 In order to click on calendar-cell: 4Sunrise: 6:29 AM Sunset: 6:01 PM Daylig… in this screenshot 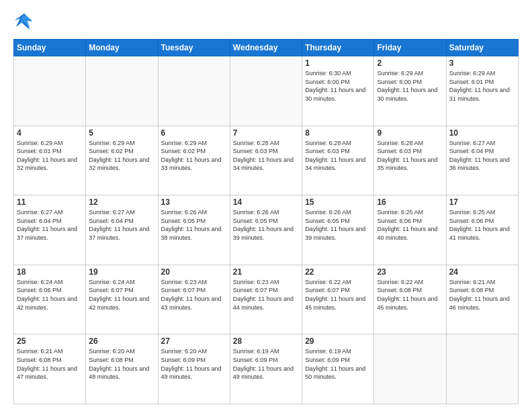, I will do `click(50, 161)`.